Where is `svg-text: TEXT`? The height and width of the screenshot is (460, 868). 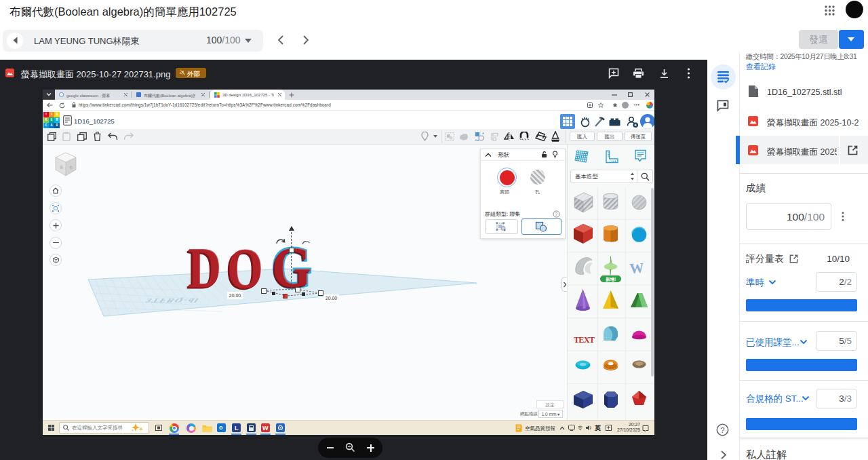
svg-text: TEXT is located at coordinates (585, 340).